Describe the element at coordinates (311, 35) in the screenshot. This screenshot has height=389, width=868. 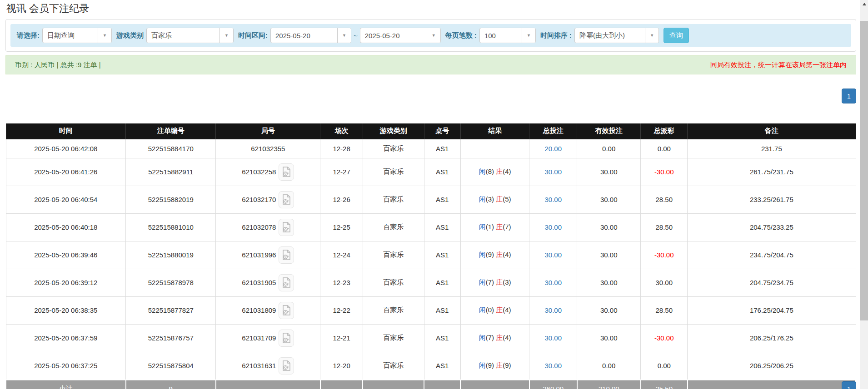
I see `date-from-input: 2025-05-20 ▼` at that location.